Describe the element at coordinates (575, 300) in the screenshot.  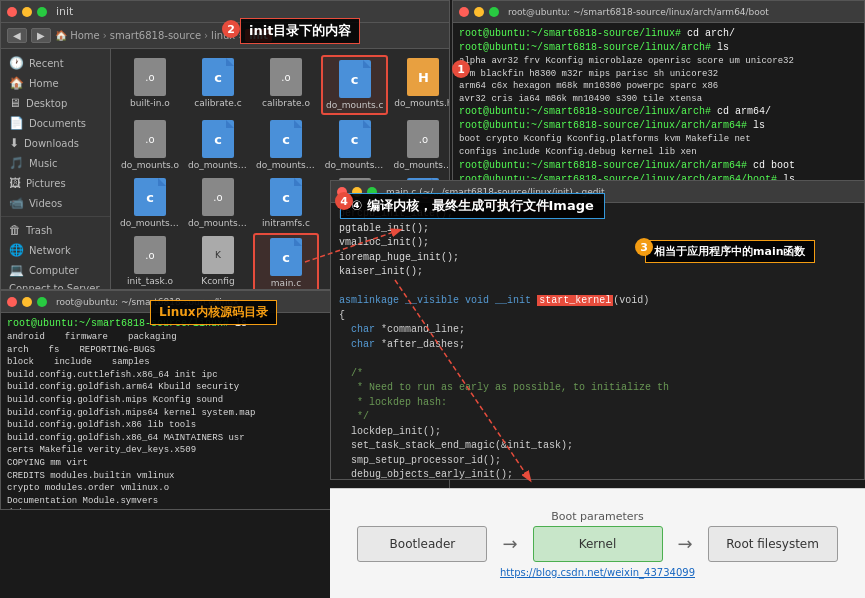
I see `start-kernel-highlight: start_kernel` at that location.